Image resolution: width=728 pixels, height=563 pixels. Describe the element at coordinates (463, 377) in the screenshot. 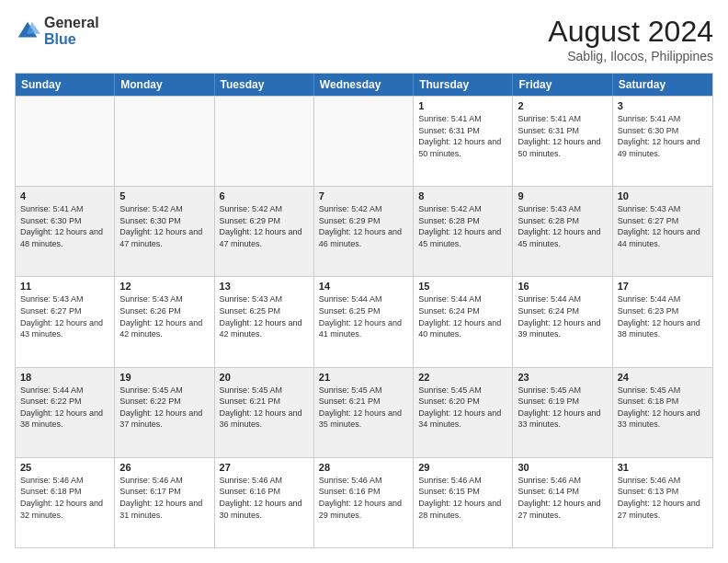

I see `day-number: 22` at that location.